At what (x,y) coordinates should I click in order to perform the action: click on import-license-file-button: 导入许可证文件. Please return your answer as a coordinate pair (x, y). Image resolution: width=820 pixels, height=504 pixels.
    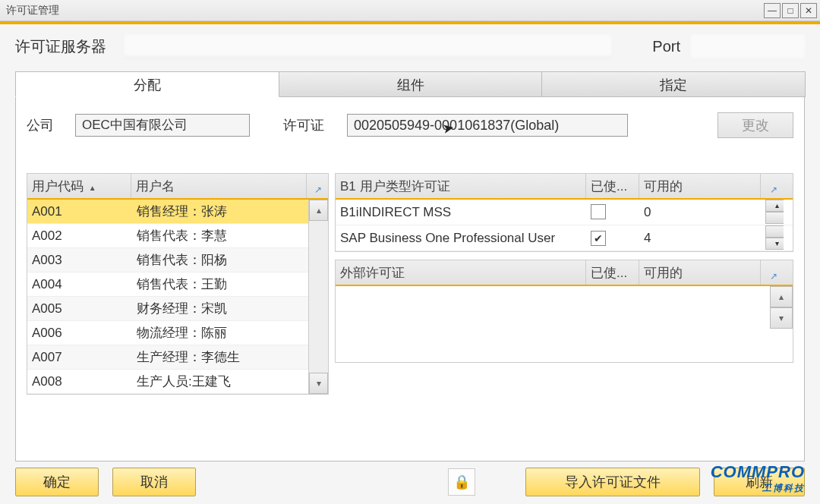
    Looking at the image, I should click on (613, 482).